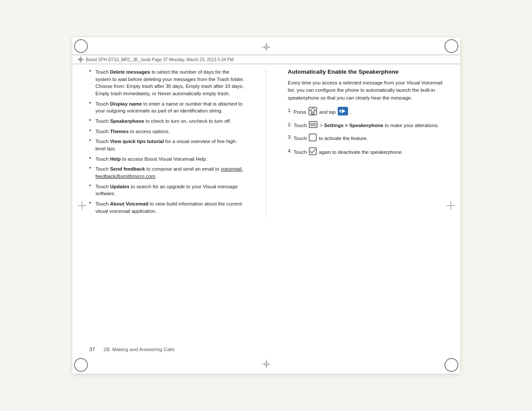  Describe the element at coordinates (171, 143) in the screenshot. I see `left-column: Touch Delete messages to select the numb…` at that location.